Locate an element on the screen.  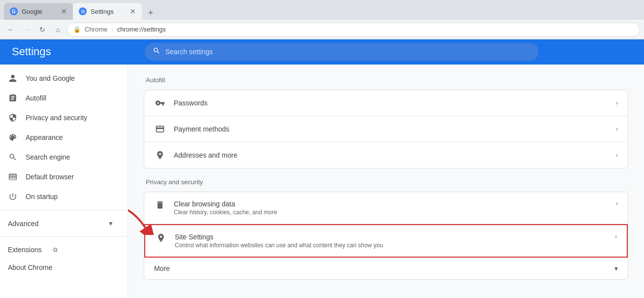
forward-button: → is located at coordinates (27, 30).